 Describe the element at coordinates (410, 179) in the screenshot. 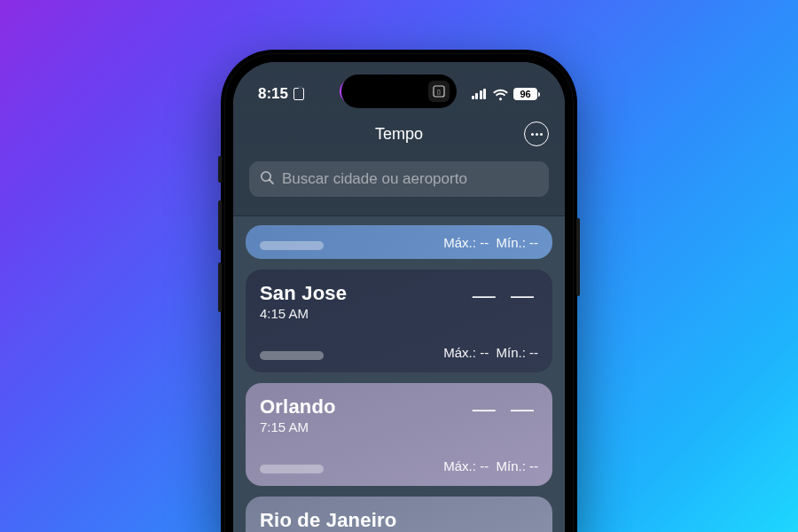

I see `search-input` at that location.